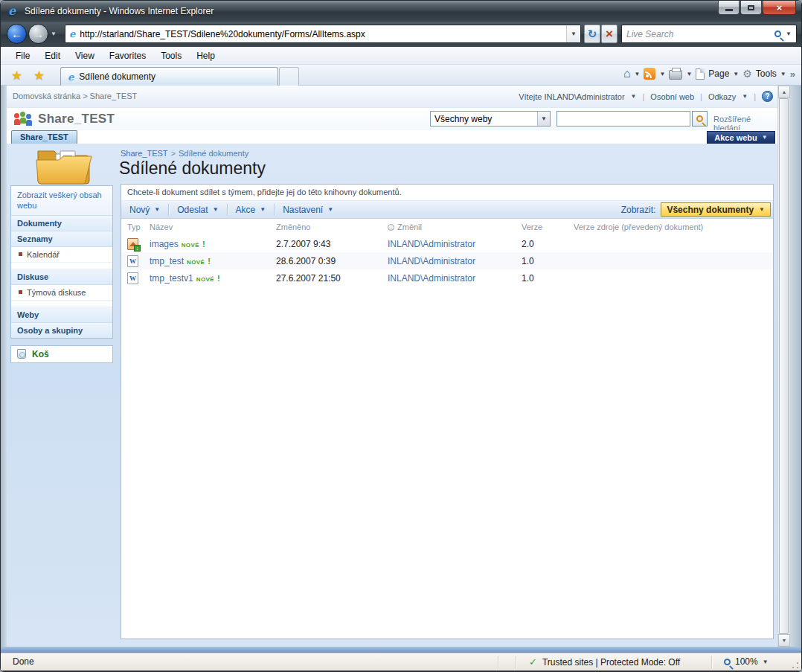  What do you see at coordinates (401, 75) in the screenshot?
I see `tab-bar: ★ ★ e Sdílené dokumenty ⌂ ▼ ▼ ▼ Page ▼ ⚙…` at bounding box center [401, 75].